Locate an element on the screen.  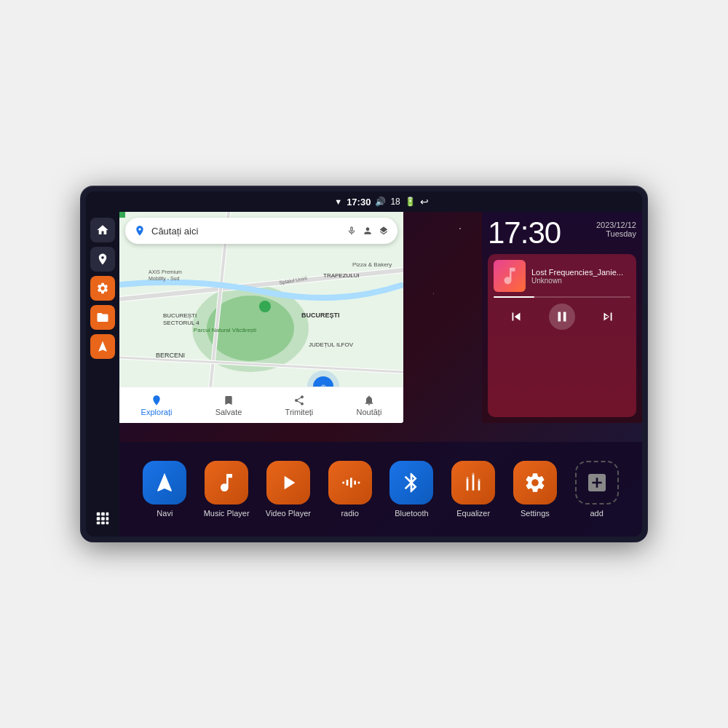
clock-weekday: Tuesday is located at coordinates (616, 234).